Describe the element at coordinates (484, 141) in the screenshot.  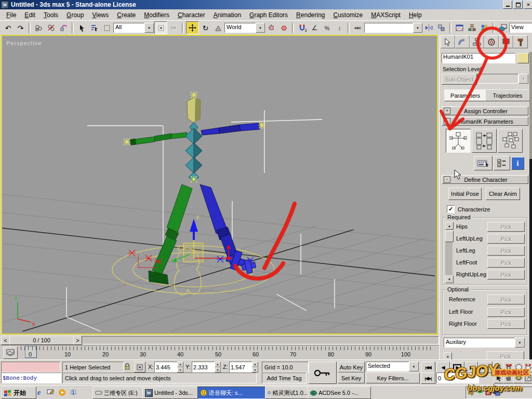
I see `humanik-retarget-button` at that location.